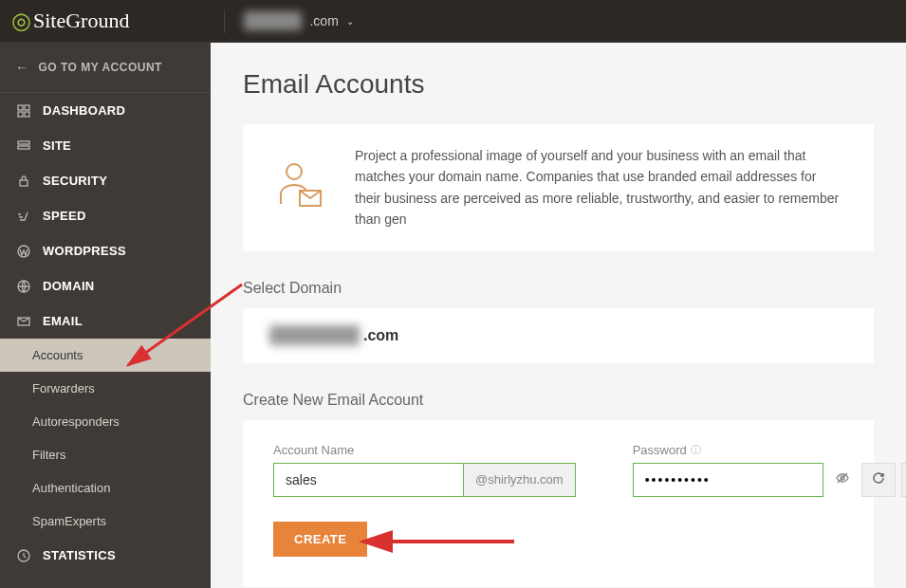 The width and height of the screenshot is (906, 588). I want to click on toggle-visibility-button, so click(842, 480).